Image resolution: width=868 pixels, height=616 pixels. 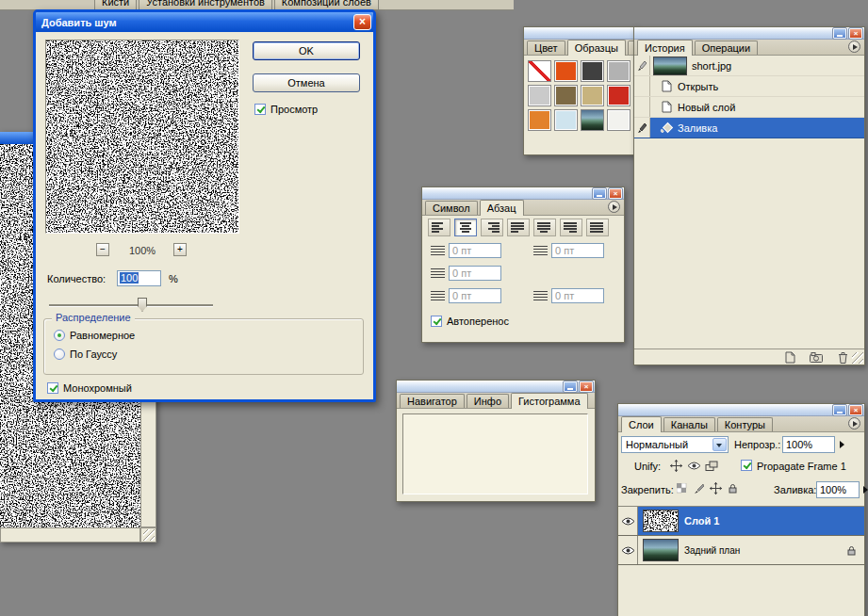 I want to click on new-document-from-state-button, so click(x=790, y=358).